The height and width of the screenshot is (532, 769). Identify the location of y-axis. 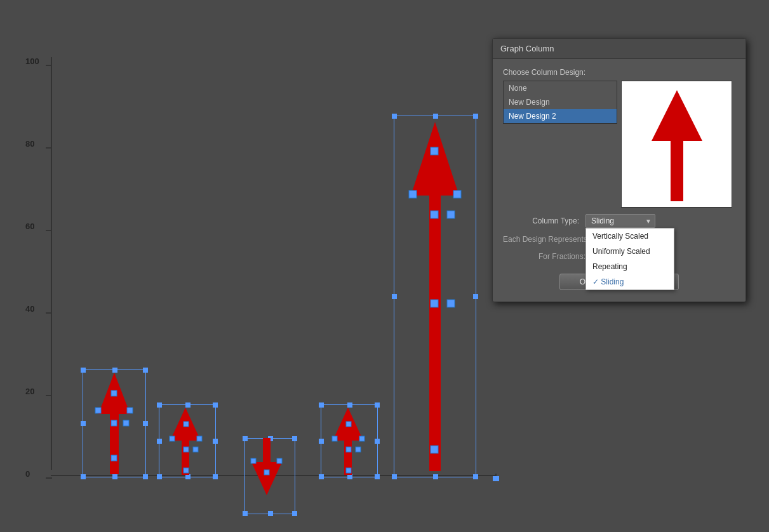
(51, 263).